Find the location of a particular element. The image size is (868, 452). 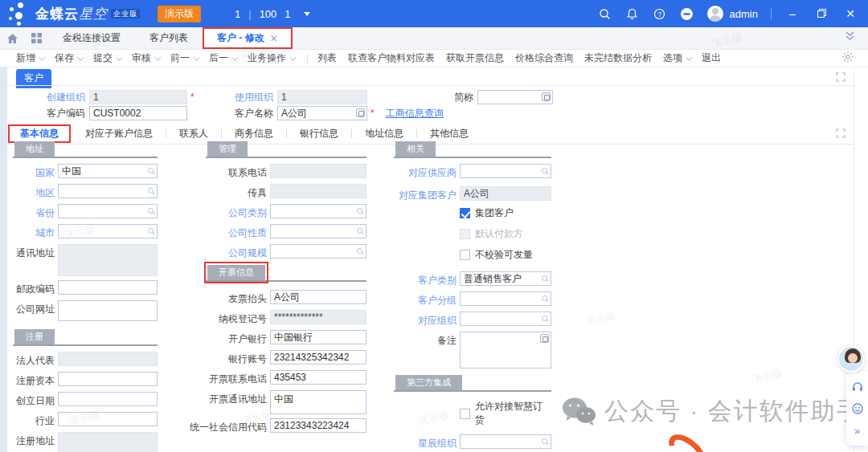

help-icon: ? is located at coordinates (660, 14).